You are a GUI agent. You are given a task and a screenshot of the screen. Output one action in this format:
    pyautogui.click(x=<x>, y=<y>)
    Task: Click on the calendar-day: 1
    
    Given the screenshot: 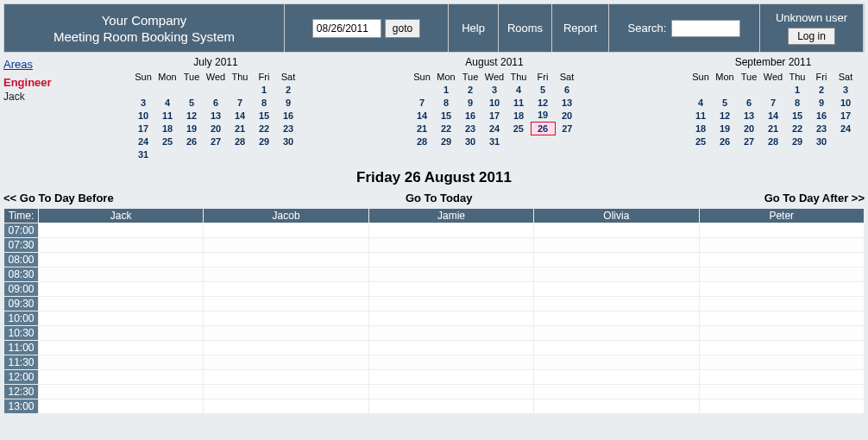 What is the action you would take?
    pyautogui.click(x=446, y=90)
    